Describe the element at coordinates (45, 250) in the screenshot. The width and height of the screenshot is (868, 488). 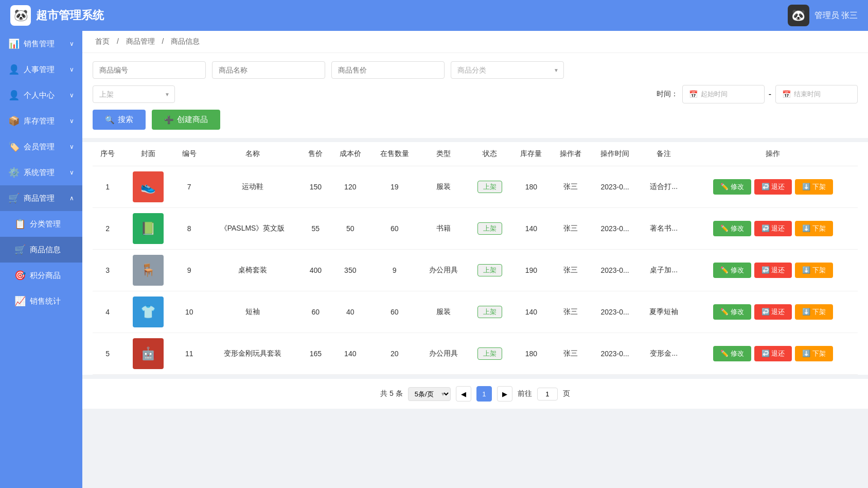
I see `sidebar-item-product-info-label: 商品信息` at that location.